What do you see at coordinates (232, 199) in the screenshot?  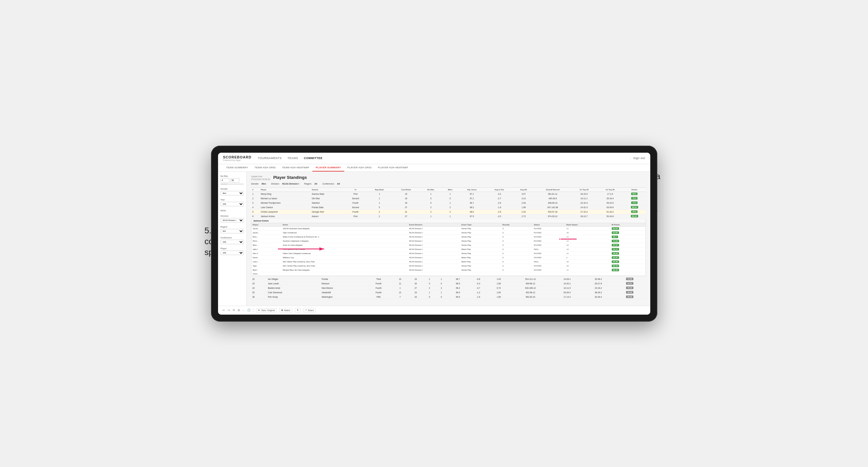 I see `year-label: Year` at bounding box center [232, 199].